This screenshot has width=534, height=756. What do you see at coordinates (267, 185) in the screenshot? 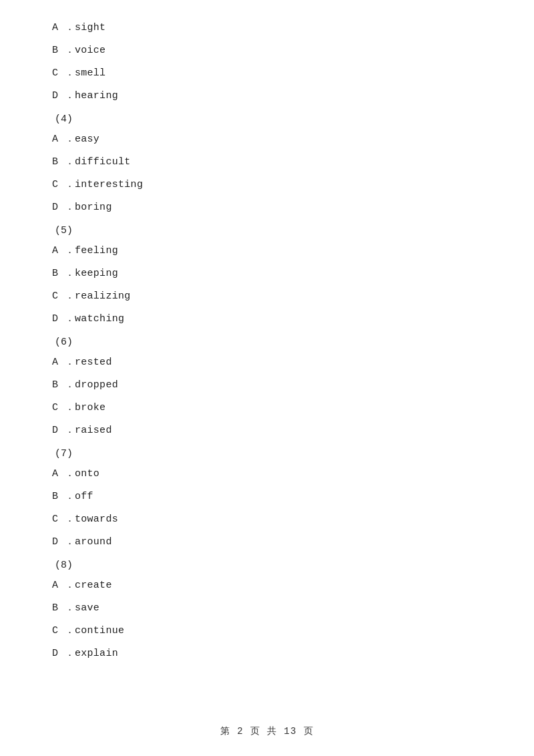
I see `option-1-c: C ．interesting` at bounding box center [267, 185].